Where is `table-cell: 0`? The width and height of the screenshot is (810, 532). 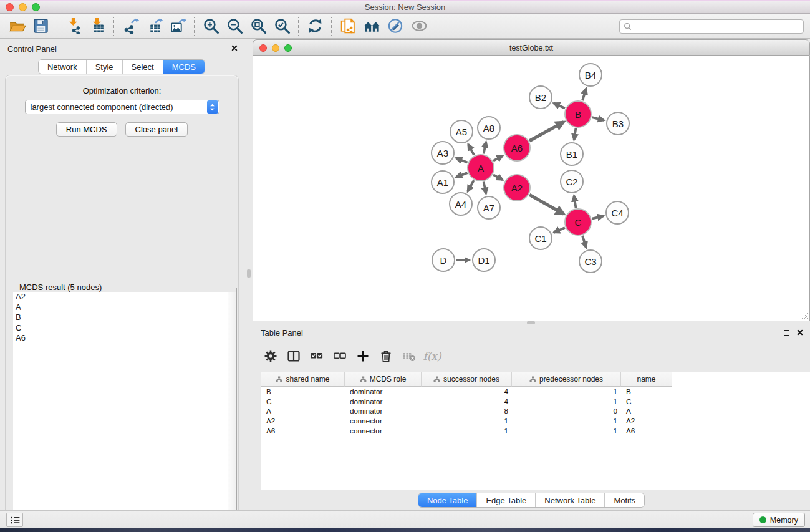
table-cell: 0 is located at coordinates (566, 412).